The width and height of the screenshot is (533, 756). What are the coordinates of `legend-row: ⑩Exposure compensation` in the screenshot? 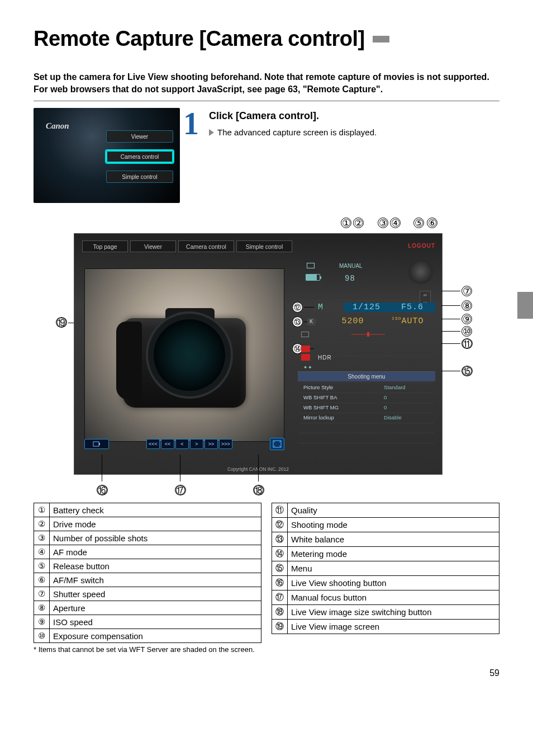 It's located at (147, 636).